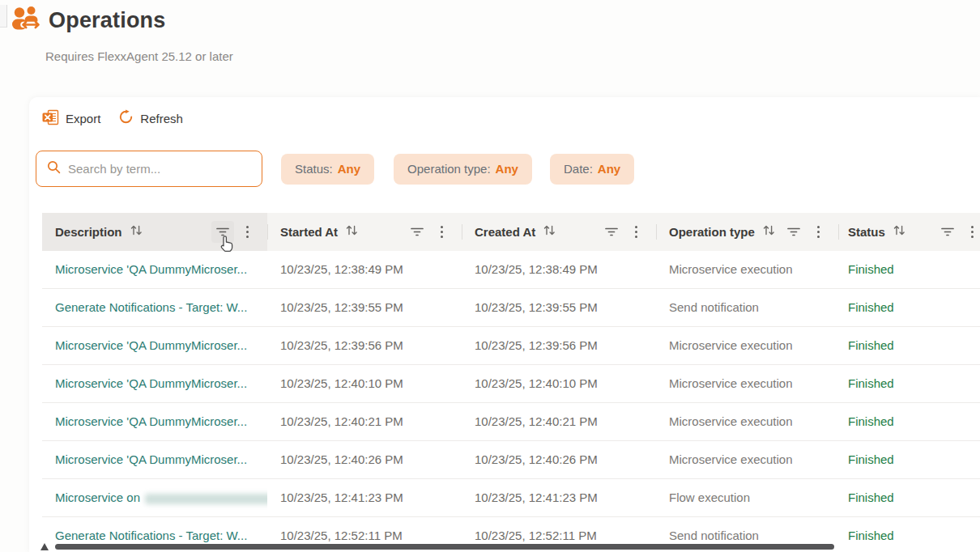 The width and height of the screenshot is (980, 552). I want to click on excel-file-icon, so click(50, 118).